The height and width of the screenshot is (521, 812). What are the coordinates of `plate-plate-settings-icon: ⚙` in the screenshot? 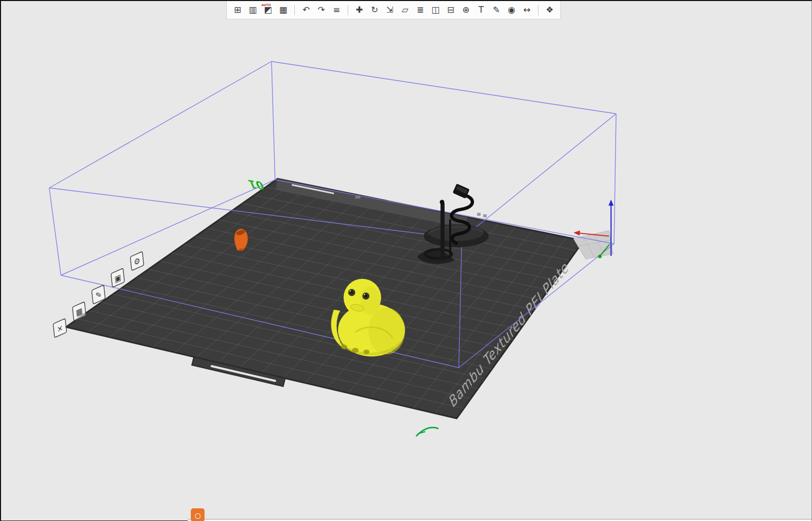 It's located at (137, 261).